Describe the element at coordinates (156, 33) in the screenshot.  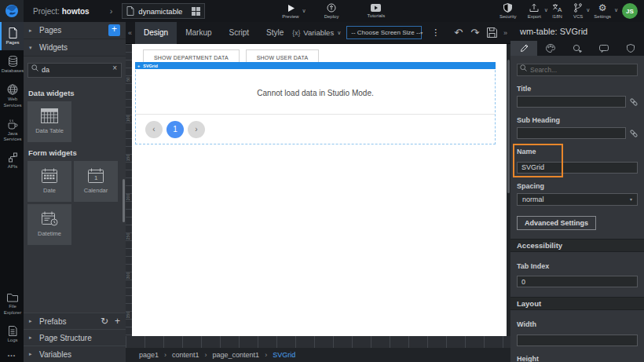
I see `tab-design: Design` at that location.